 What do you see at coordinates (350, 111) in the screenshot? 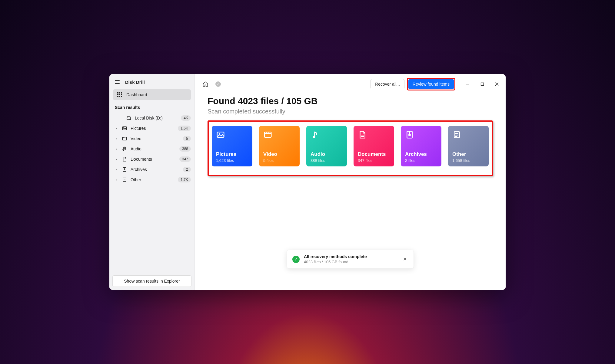
I see `found-subtitle: Scan completed successfully` at bounding box center [350, 111].